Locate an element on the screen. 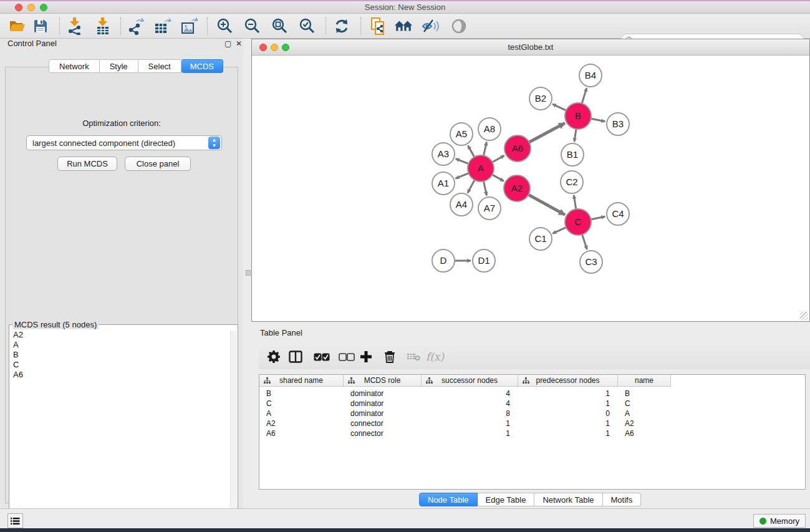  edge-C-C4 is located at coordinates (598, 218).